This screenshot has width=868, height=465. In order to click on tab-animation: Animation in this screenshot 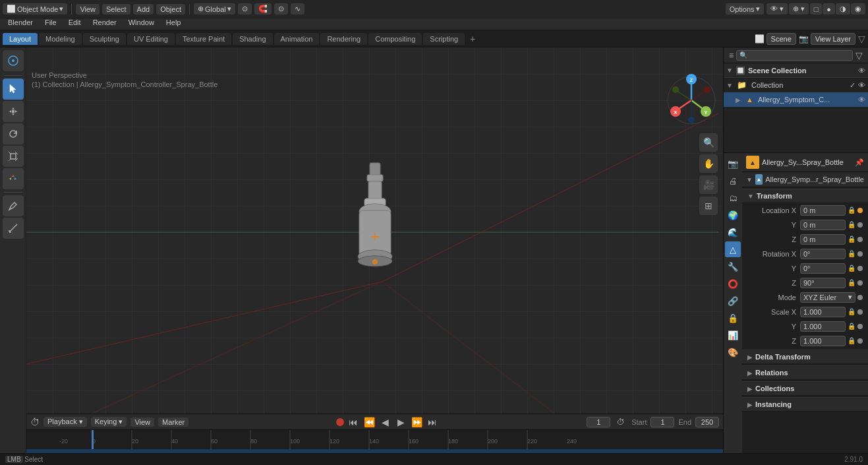, I will do `click(297, 39)`.